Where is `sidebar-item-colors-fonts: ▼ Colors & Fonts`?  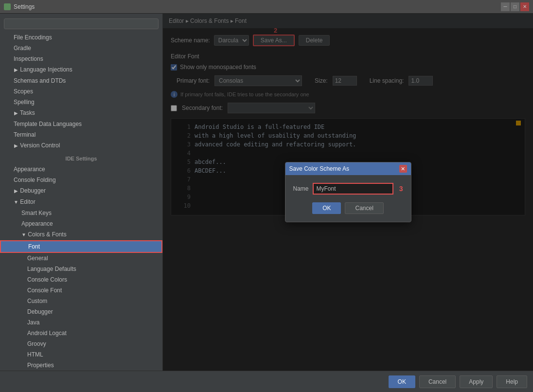 sidebar-item-colors-fonts: ▼ Colors & Fonts is located at coordinates (81, 234).